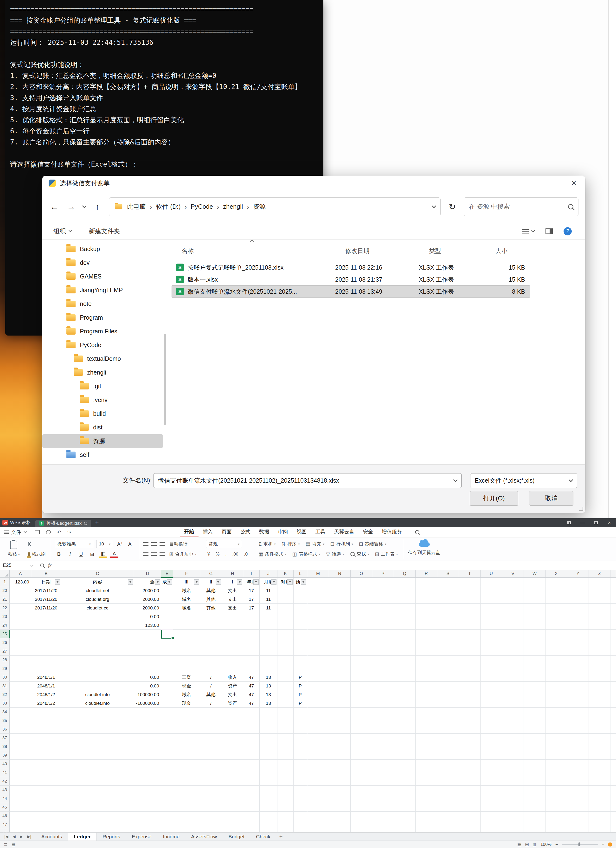  Describe the element at coordinates (232, 712) in the screenshot. I see `cell-H34` at that location.